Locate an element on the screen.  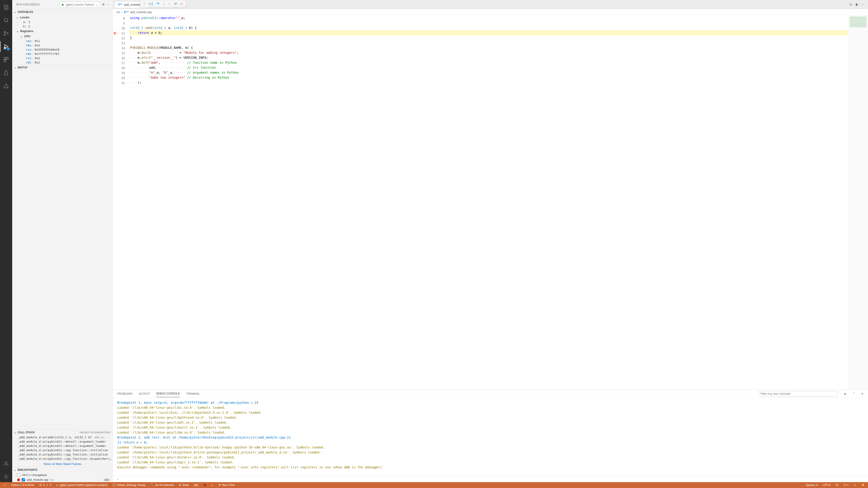
step-over-button: ↷ is located at coordinates (158, 4).